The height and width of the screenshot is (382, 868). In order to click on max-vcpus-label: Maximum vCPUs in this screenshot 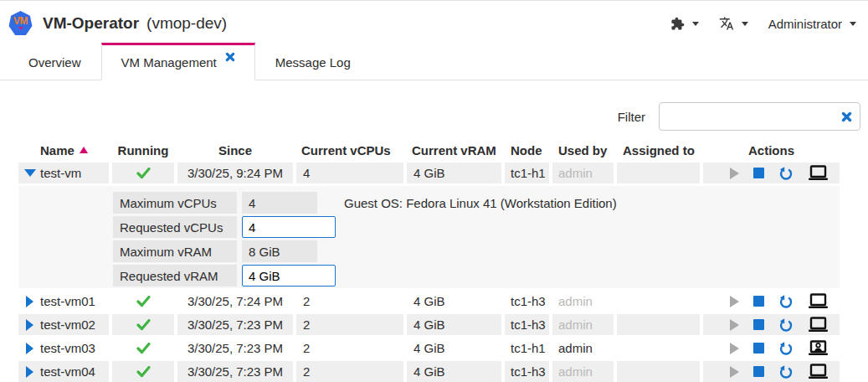, I will do `click(175, 203)`.